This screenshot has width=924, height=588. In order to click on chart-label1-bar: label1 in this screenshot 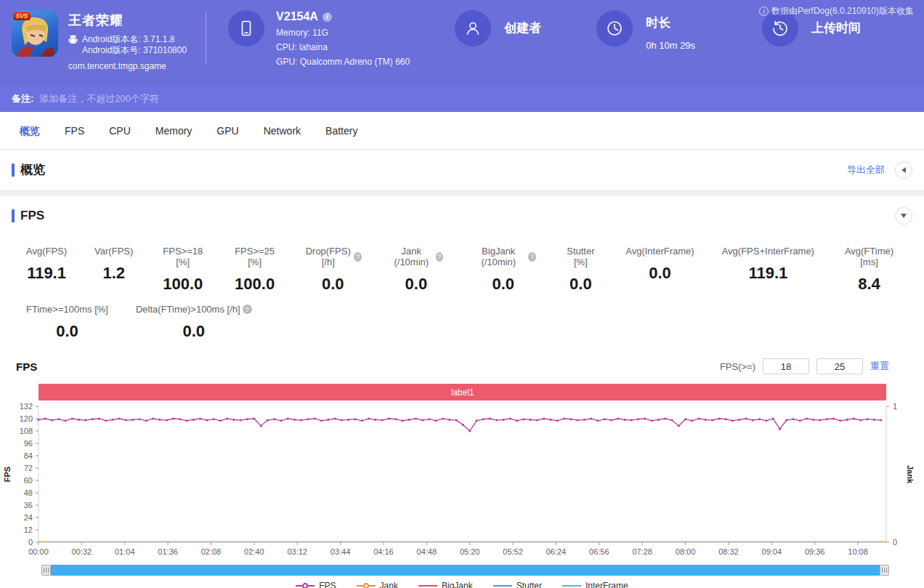, I will do `click(462, 392)`.